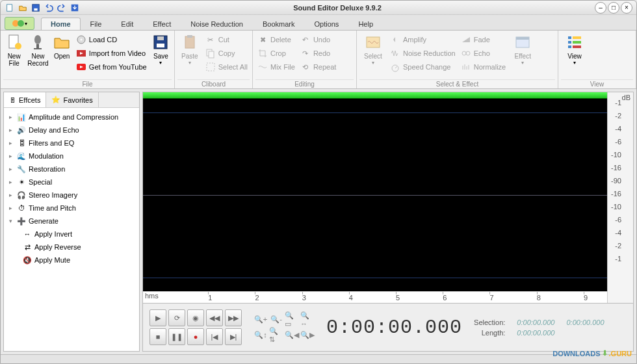  What do you see at coordinates (276, 53) in the screenshot?
I see `crop-button: Crop` at bounding box center [276, 53].